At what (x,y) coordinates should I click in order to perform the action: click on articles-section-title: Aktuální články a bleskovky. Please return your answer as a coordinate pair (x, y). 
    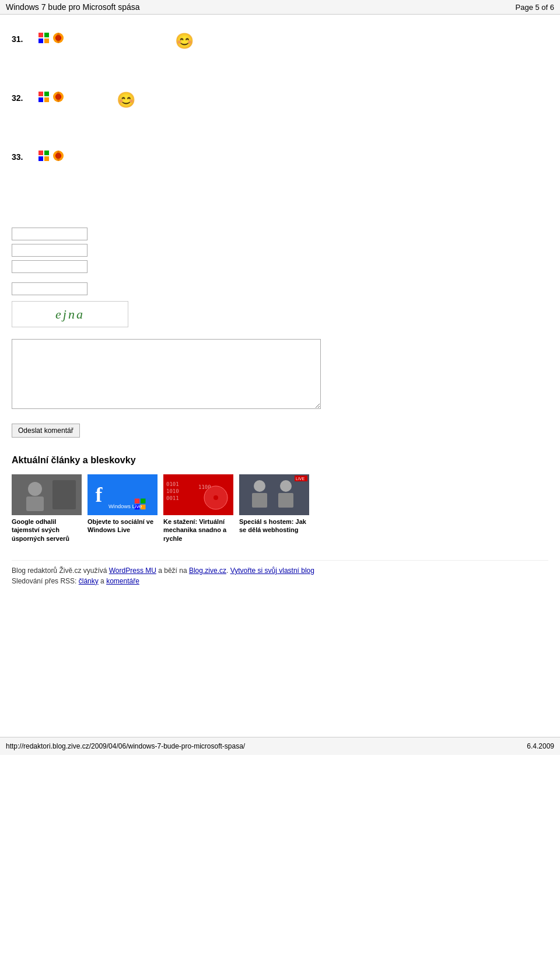
    Looking at the image, I should click on (280, 460).